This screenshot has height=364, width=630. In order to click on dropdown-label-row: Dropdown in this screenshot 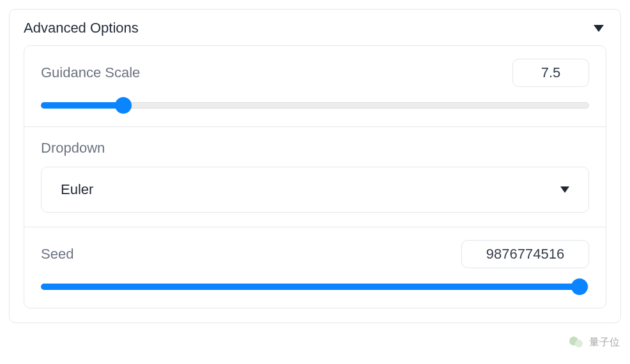, I will do `click(315, 148)`.